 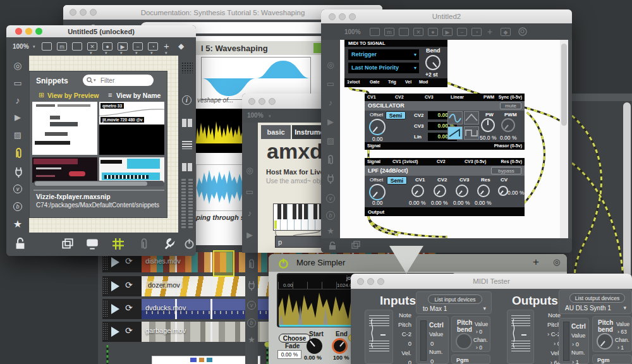 I want to click on fade-numbox: 0.00 %, so click(x=289, y=355).